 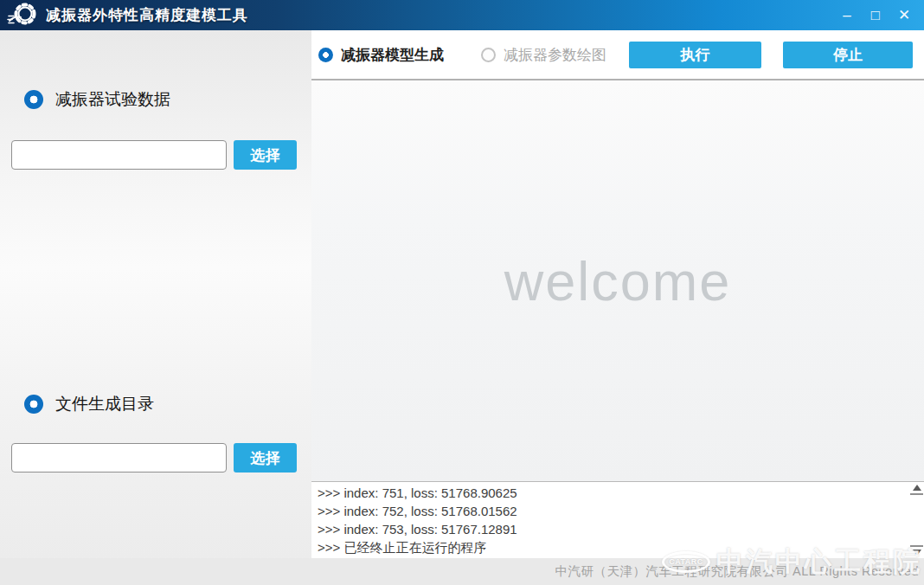 I want to click on output-dir-label: 文件生成目录, so click(x=105, y=404).